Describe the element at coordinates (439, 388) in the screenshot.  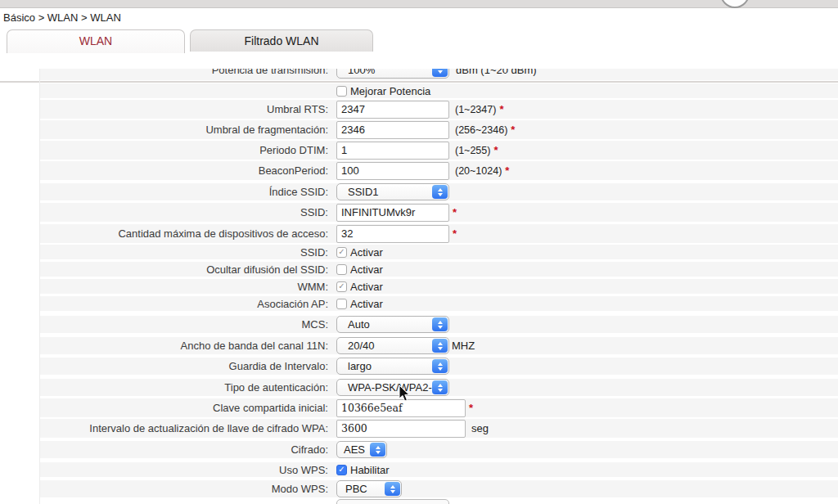
I see `form-row-tipo-autenticacion: Tipo de autenticación: WPA-PSK/WPA2-` at that location.